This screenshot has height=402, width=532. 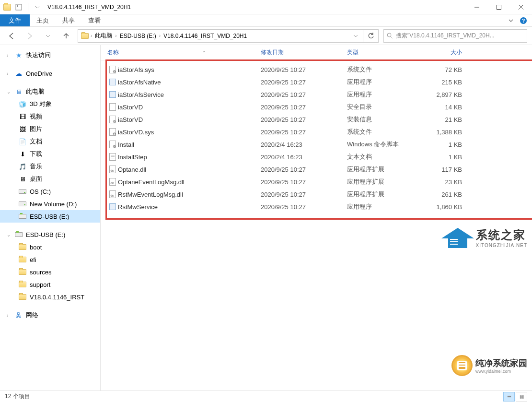 I want to click on minimize-button, so click(x=477, y=7).